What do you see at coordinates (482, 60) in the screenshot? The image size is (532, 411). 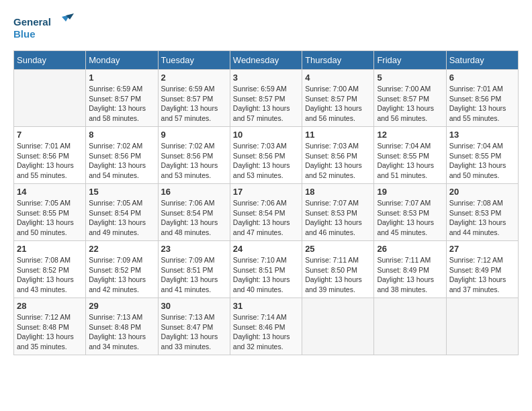 I see `header-day-saturday: Saturday` at bounding box center [482, 60].